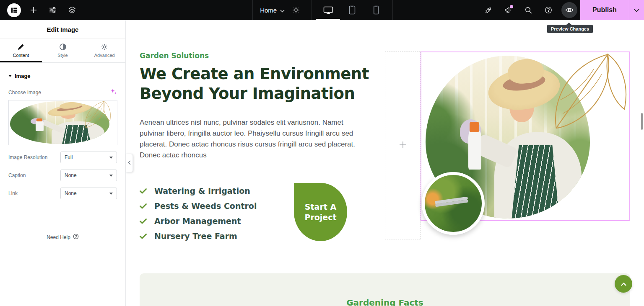  I want to click on image-resolution-row: Image Resolution Full, so click(63, 157).